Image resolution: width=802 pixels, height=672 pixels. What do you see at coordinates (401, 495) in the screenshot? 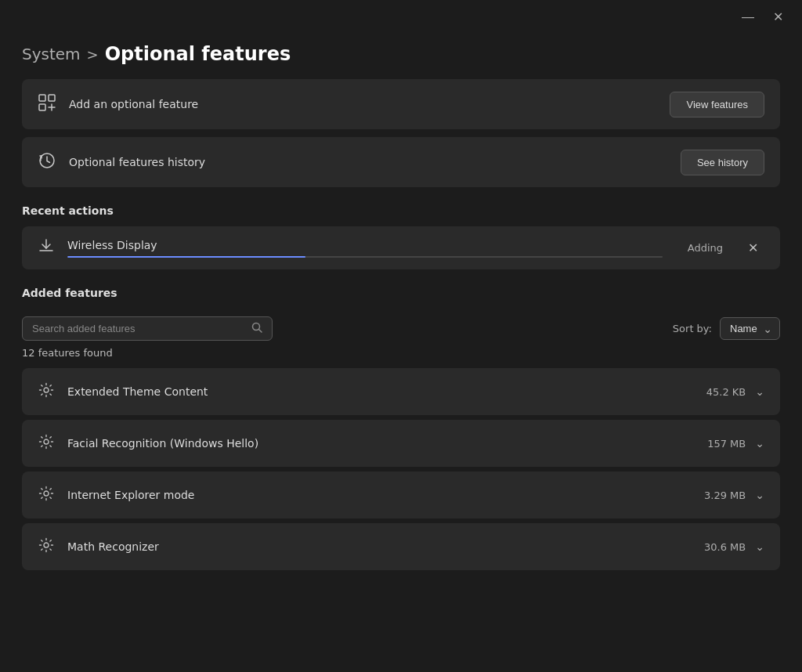
I see `feature-item: Internet Explorer mode 3.29 MB ⌄` at bounding box center [401, 495].